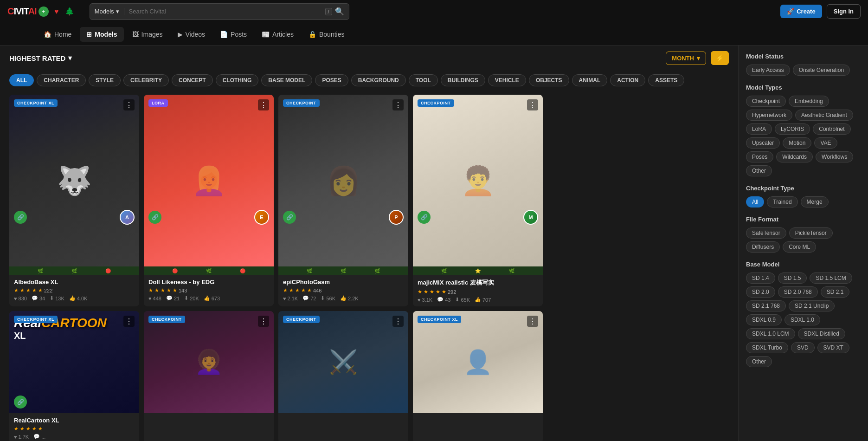 This screenshot has width=868, height=441. What do you see at coordinates (74, 201) in the screenshot?
I see `model-card-1: 🐺 CHECKPOINT XL ⋮ 🔗 A 🌿🌿🔴 AlbedoBase XL …` at bounding box center [74, 201].